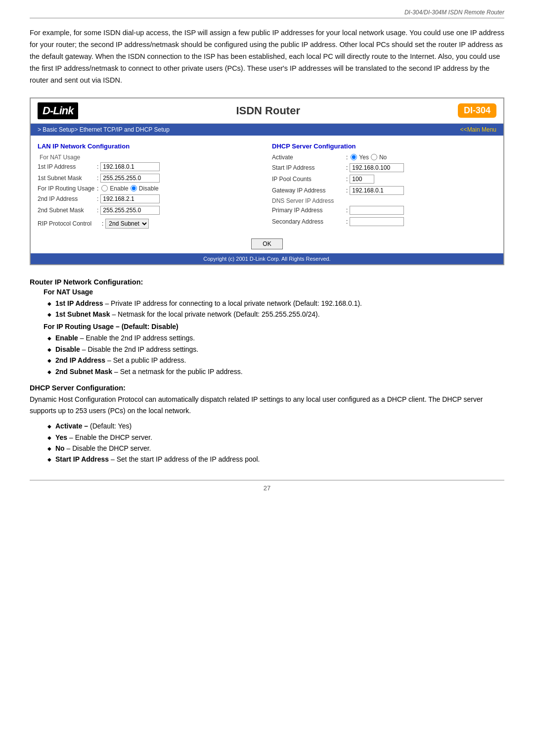 The image size is (534, 756). What do you see at coordinates (384, 168) in the screenshot?
I see `start-ip-row: Start IP Address :` at bounding box center [384, 168].